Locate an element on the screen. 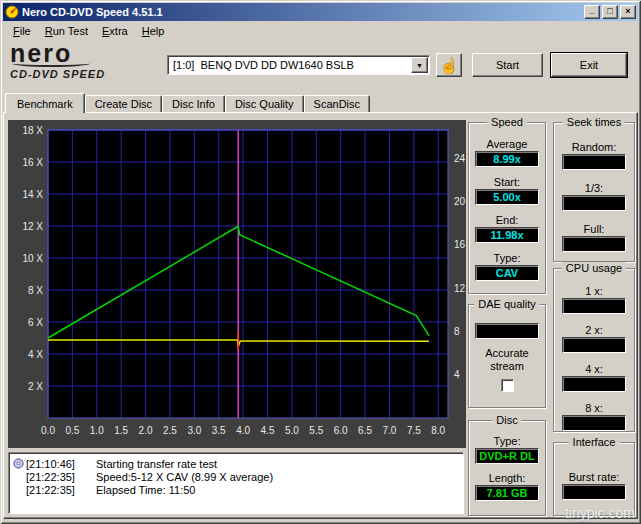 This screenshot has width=641, height=524. svg-text: 4.0 is located at coordinates (243, 430).